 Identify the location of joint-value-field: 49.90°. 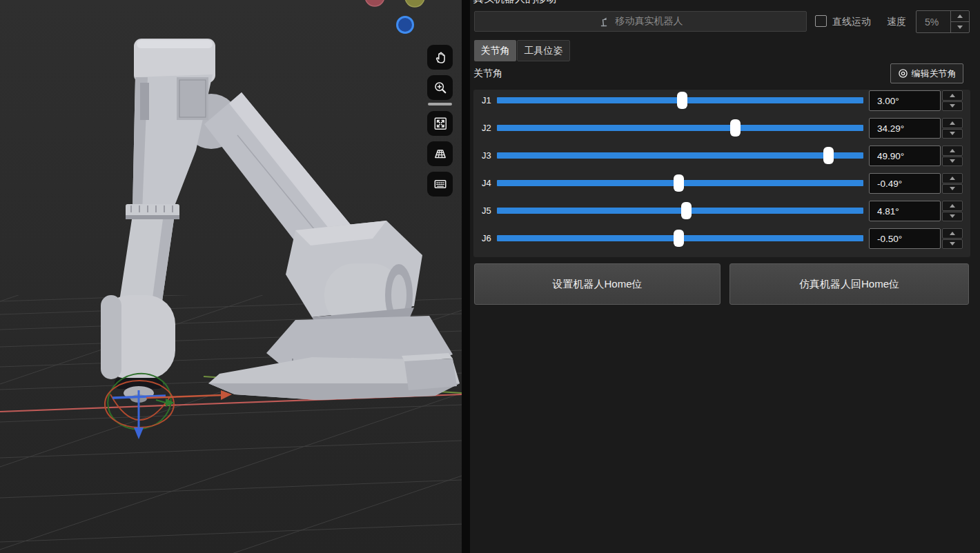
(905, 156).